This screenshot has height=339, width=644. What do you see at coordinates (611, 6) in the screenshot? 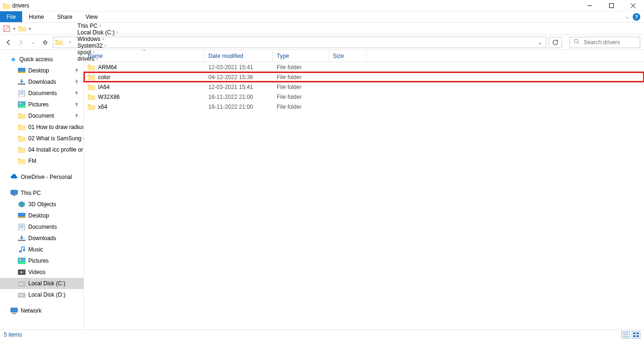
I see `maximize-button` at bounding box center [611, 6].